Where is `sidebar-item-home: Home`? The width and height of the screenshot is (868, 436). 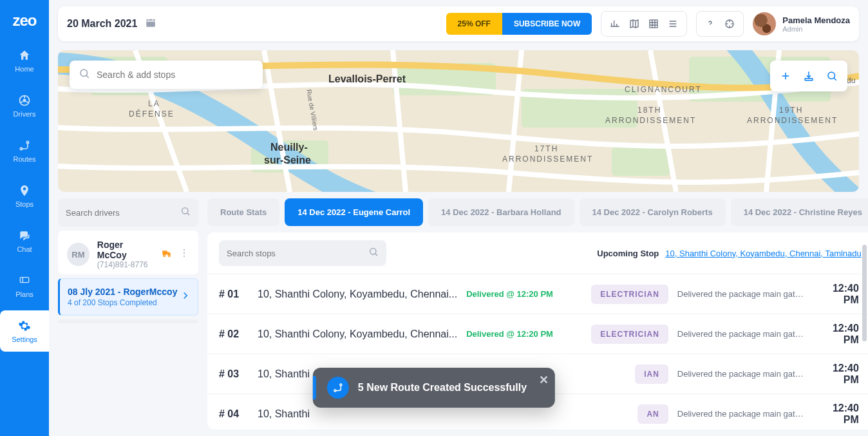
sidebar-item-home: Home is located at coordinates (24, 61).